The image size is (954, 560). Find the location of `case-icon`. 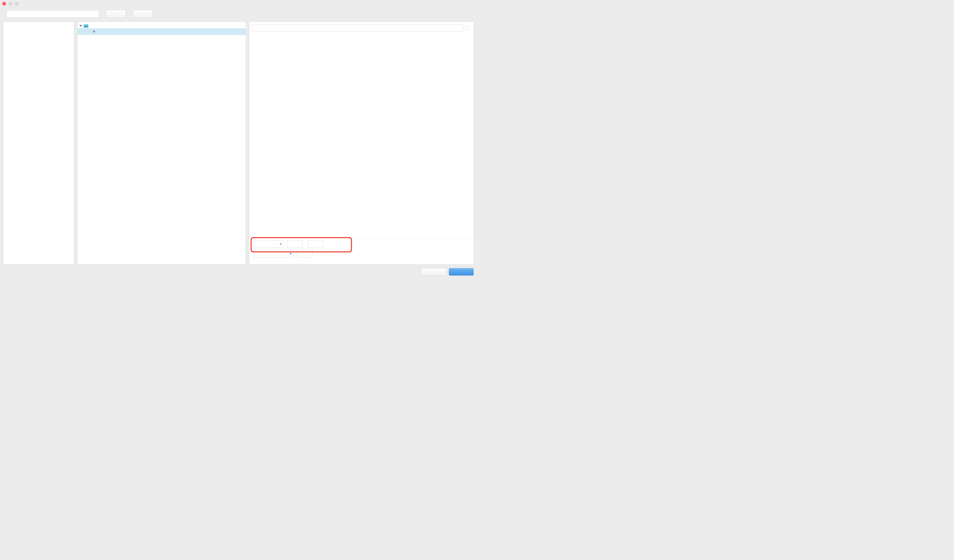

case-icon is located at coordinates (86, 26).